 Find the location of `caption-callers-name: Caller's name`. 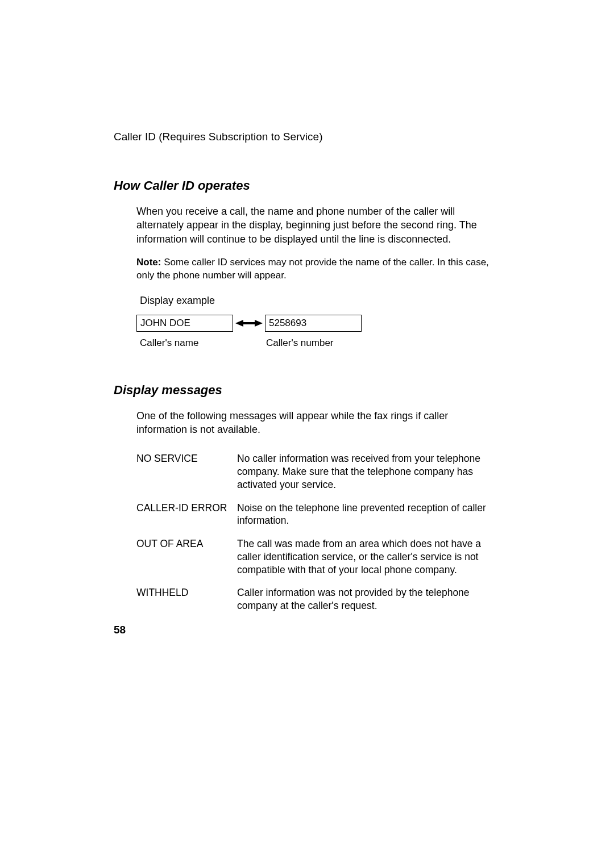

caption-callers-name: Caller's name is located at coordinates (185, 343).